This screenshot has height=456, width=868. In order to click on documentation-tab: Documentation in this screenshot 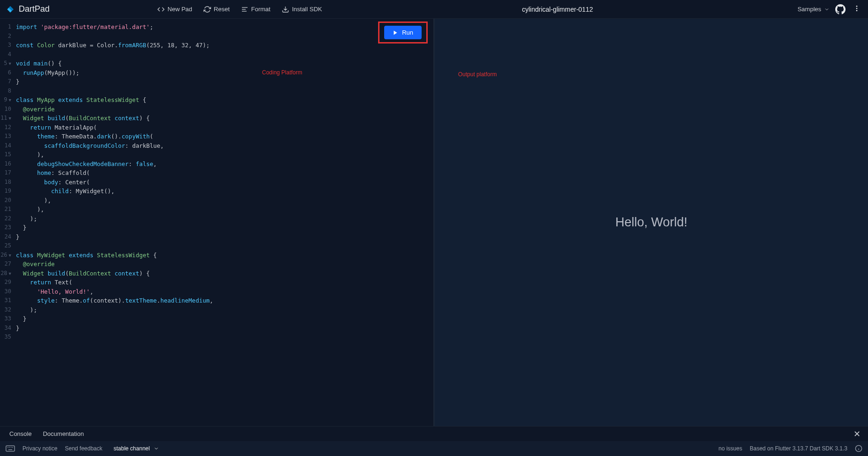, I will do `click(64, 434)`.